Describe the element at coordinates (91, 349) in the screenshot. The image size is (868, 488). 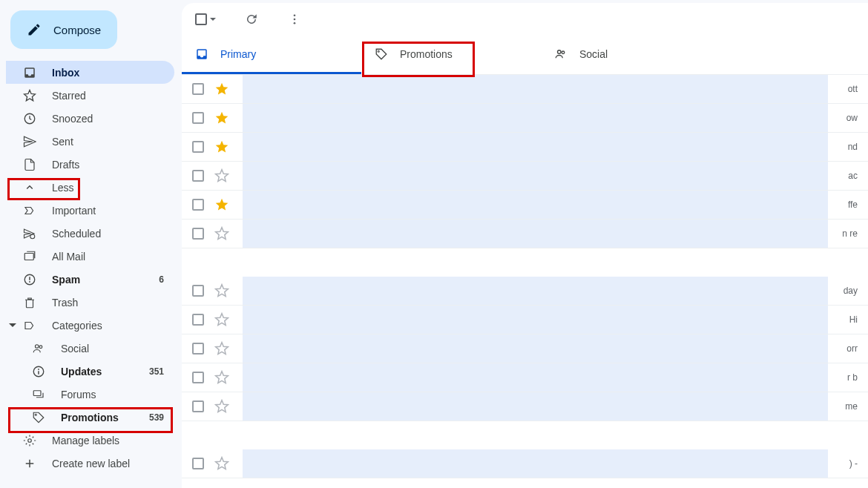
I see `sidebar-item-social: Social` at that location.